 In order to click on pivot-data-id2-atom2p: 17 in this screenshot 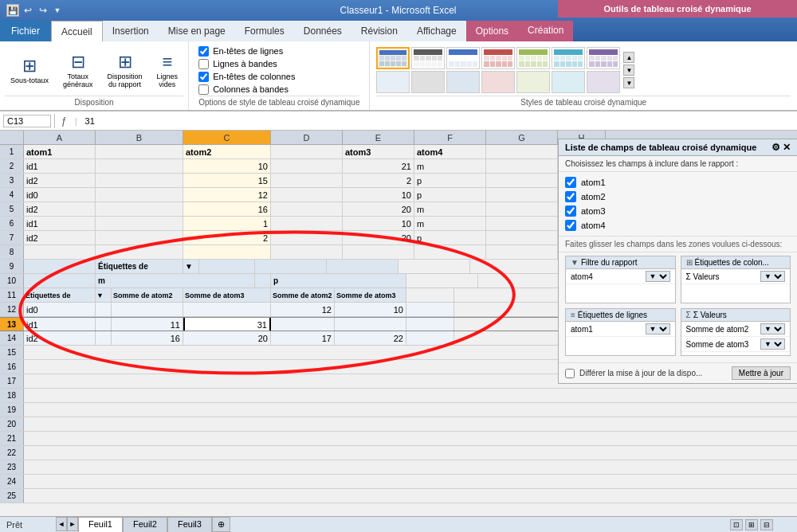, I will do `click(303, 338)`.